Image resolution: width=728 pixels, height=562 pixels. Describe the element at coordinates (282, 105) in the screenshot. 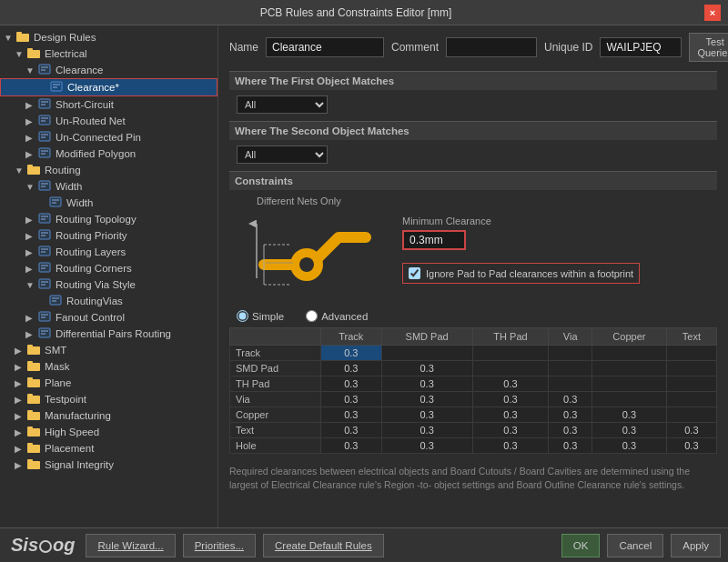

I see `first-object-select: All` at that location.